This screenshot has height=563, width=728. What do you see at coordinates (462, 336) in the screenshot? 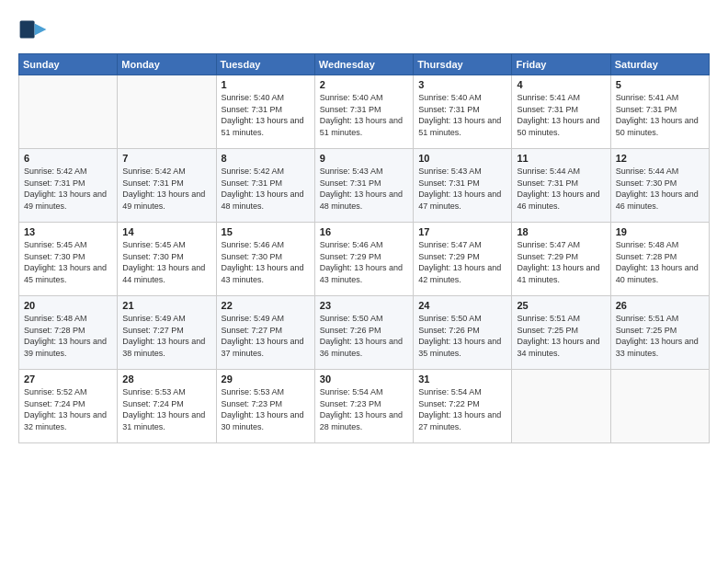
I see `day-info: Sunrise: 5:50 AMSunset: 7:26 PMDaylight:…` at bounding box center [462, 336].